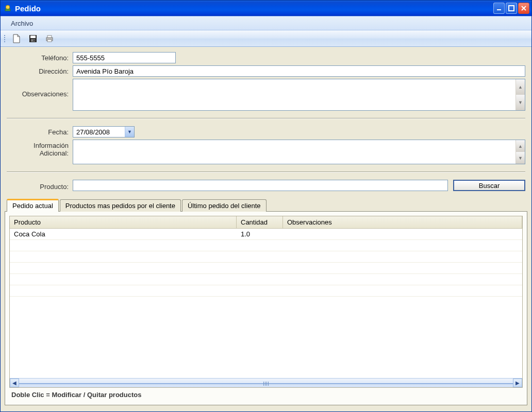  What do you see at coordinates (124, 58) in the screenshot?
I see `telefono-input` at bounding box center [124, 58].